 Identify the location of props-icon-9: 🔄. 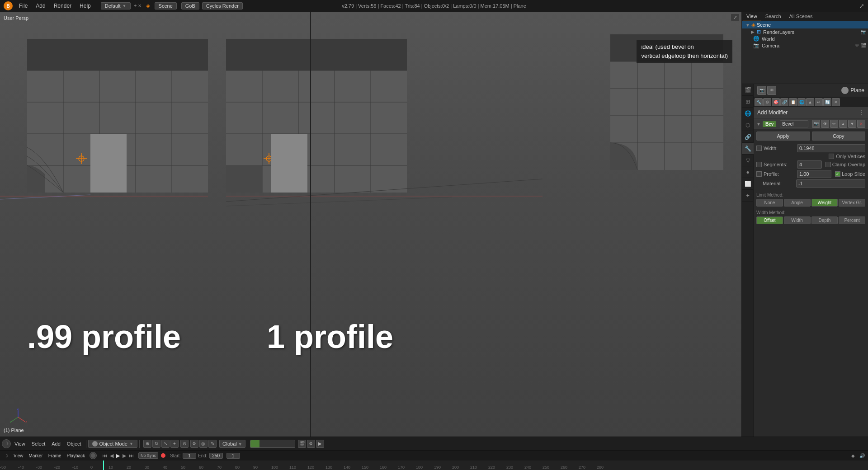
(827, 102).